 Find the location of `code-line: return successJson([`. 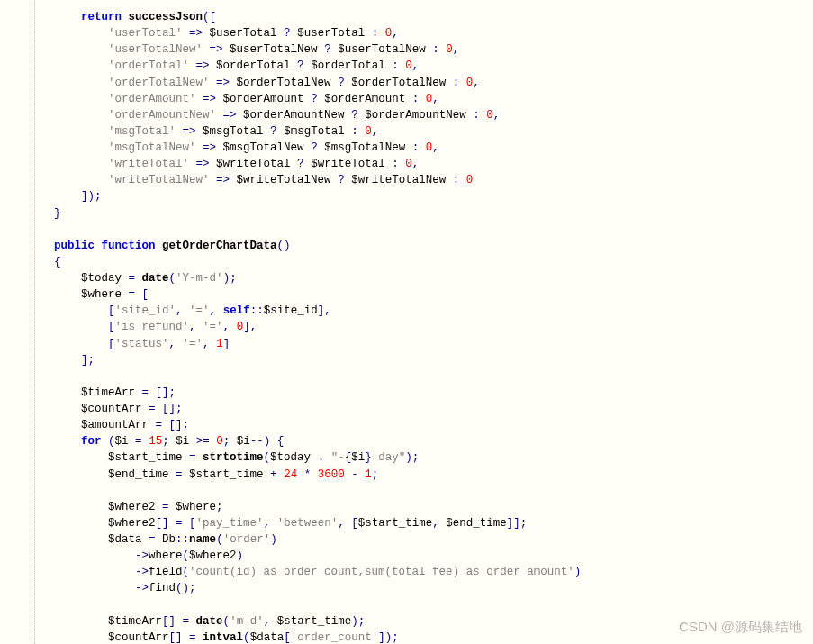

code-line: return successJson([ is located at coordinates (122, 17).